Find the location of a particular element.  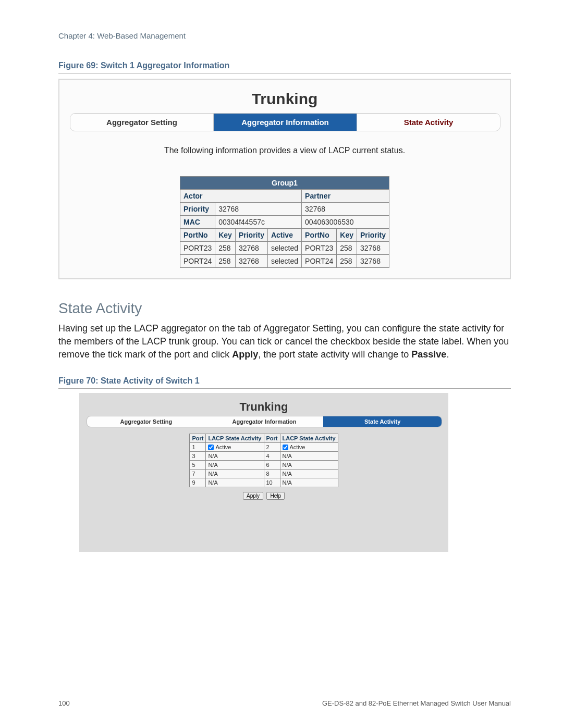

fig69-tabbar: Aggregator Setting Aggregator Informatio… is located at coordinates (285, 122).